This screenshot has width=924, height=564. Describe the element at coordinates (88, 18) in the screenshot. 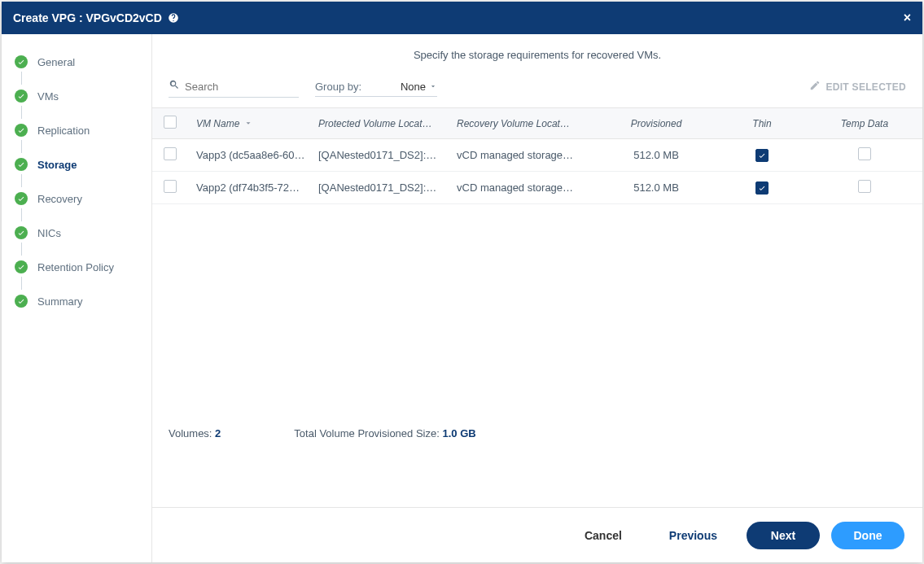

I see `modal-title: Create VPG : VPGvCD2vCD` at that location.